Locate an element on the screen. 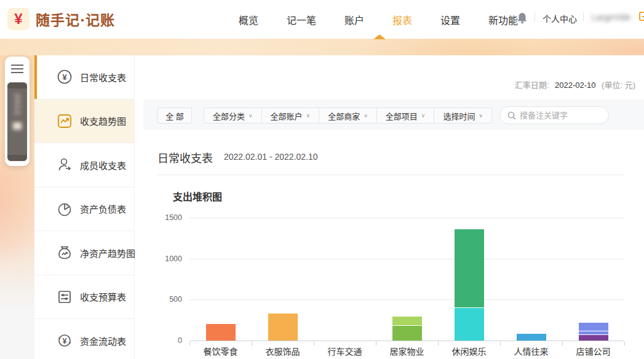 The image size is (644, 359). sidebar-item-label: 净资产趋势图 is located at coordinates (108, 253).